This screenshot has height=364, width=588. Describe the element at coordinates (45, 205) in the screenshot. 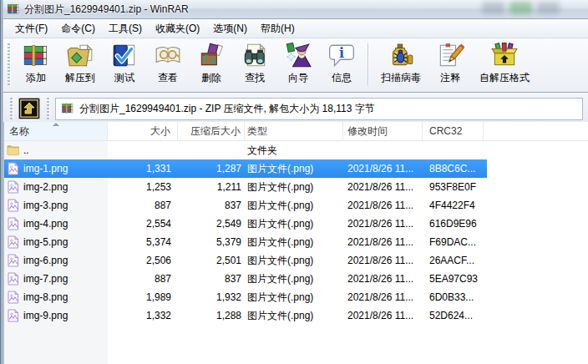

I see `file-name: img-3.png` at that location.